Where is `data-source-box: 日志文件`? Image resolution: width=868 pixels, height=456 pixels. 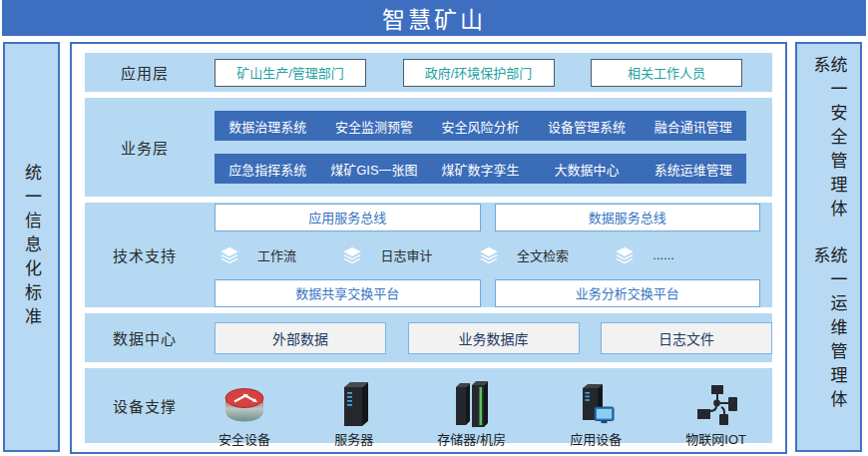
data-source-box: 日志文件 is located at coordinates (686, 338).